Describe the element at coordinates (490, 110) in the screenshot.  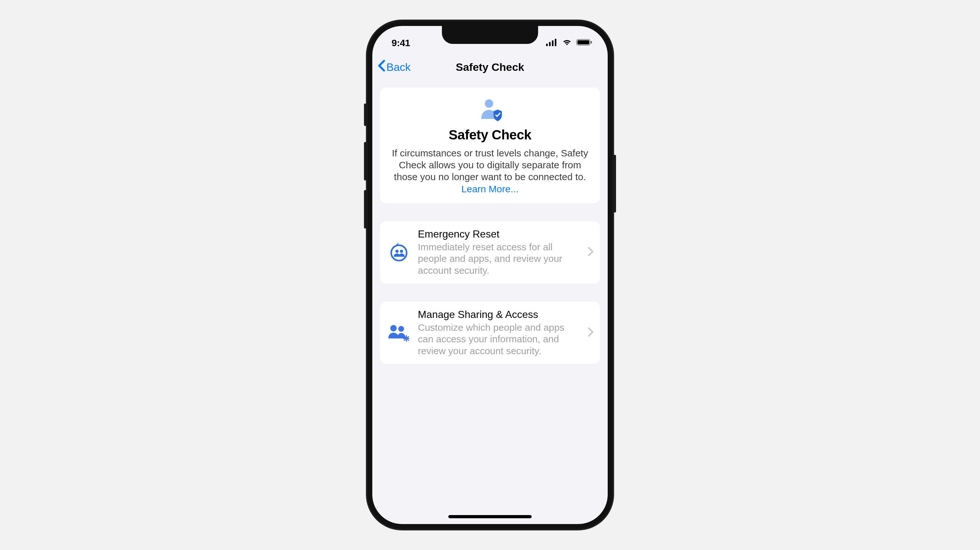
I see `safety-check-person-shield-icon` at that location.